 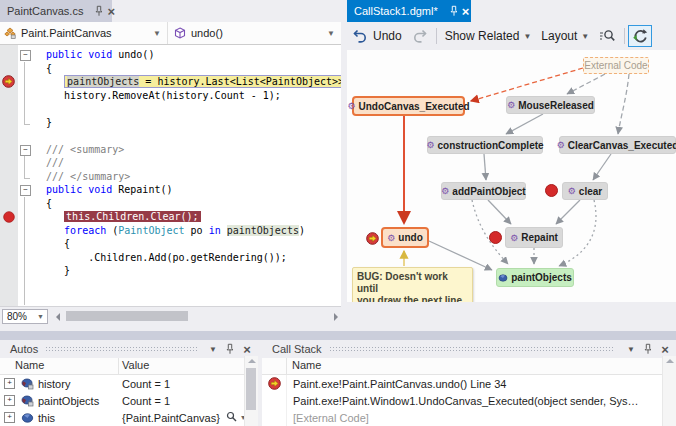 I want to click on graph-node-constructioncomplete: ⚙constructionComplete, so click(x=485, y=145).